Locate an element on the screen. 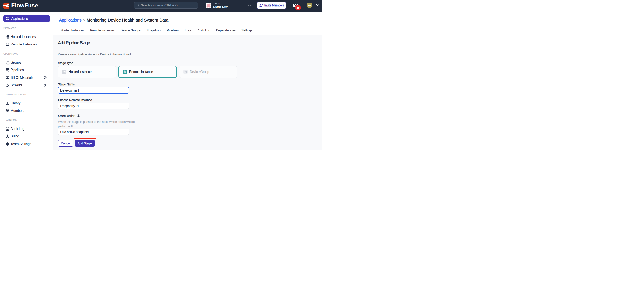 The height and width of the screenshot is (300, 644). notification-badge: 15 is located at coordinates (298, 8).